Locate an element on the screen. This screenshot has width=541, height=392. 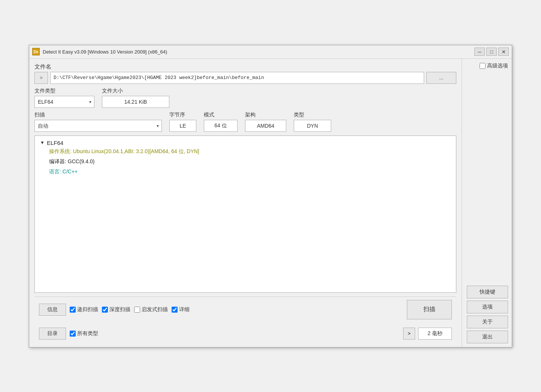
deep-scan-wrap: 深度扫描 is located at coordinates (116, 310).